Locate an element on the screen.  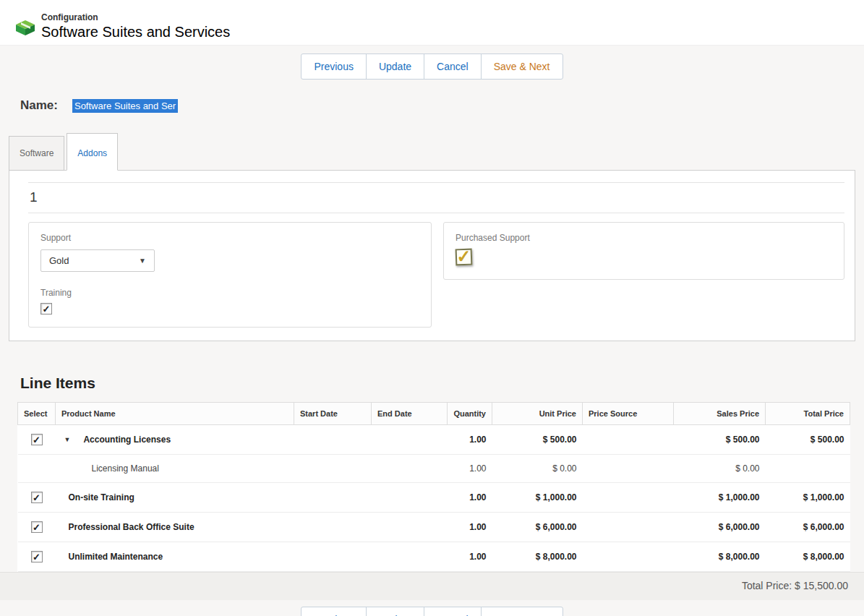
total-price-value: $ 15,500.00 is located at coordinates (821, 586).